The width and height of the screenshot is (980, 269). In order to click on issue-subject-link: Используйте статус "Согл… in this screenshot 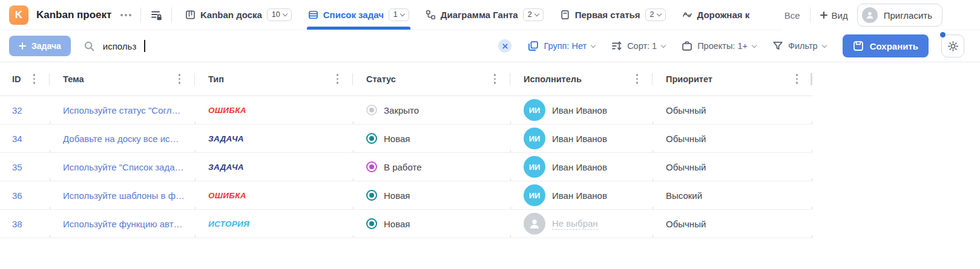, I will do `click(122, 110)`.